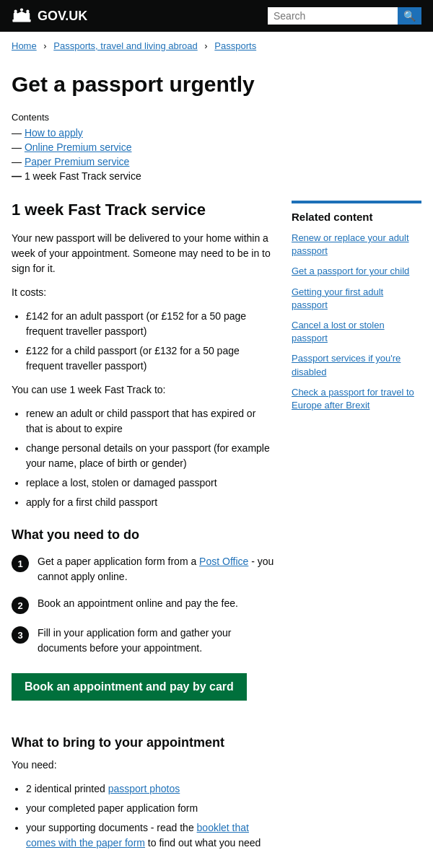 The image size is (433, 868). I want to click on fast-track-intro: Your new passport will be delivered to y…, so click(143, 254).